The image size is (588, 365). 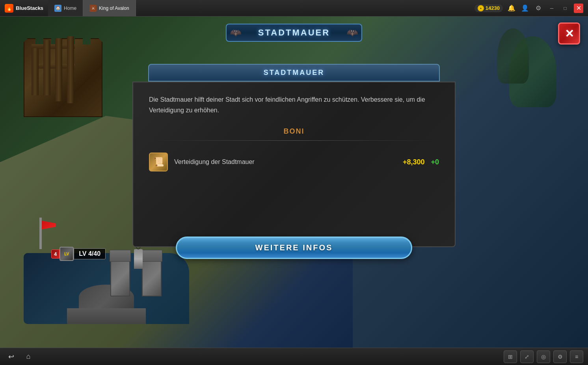 What do you see at coordinates (560, 357) in the screenshot?
I see `taskbar-settings-button: ⚙` at bounding box center [560, 357].